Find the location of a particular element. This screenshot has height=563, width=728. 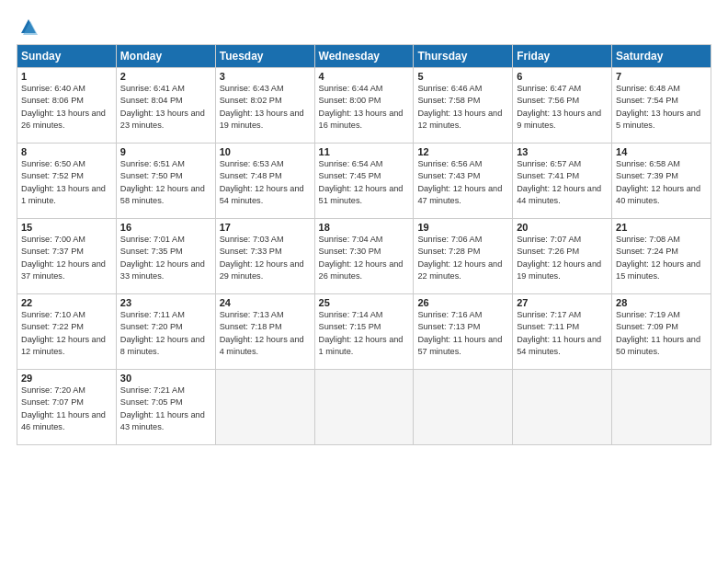

day-number: 23 is located at coordinates (165, 303).